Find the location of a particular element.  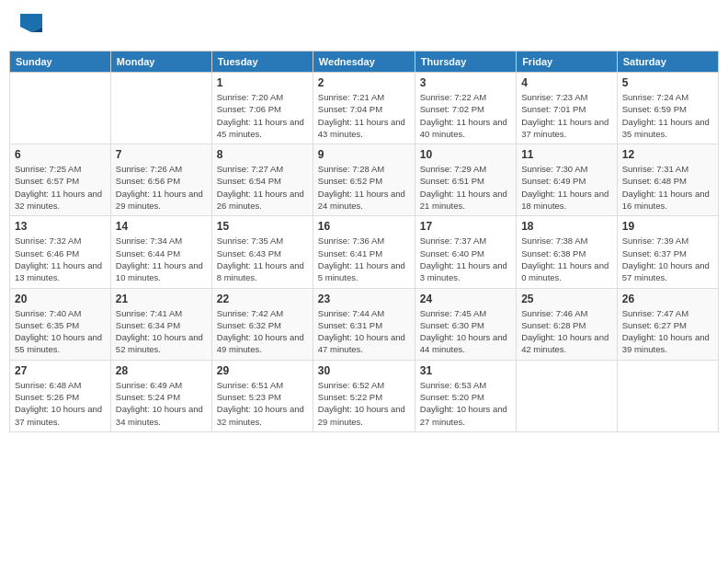

day-info: Sunrise: 6:49 AM Sunset: 5:24 PM Dayligh… is located at coordinates (162, 403).